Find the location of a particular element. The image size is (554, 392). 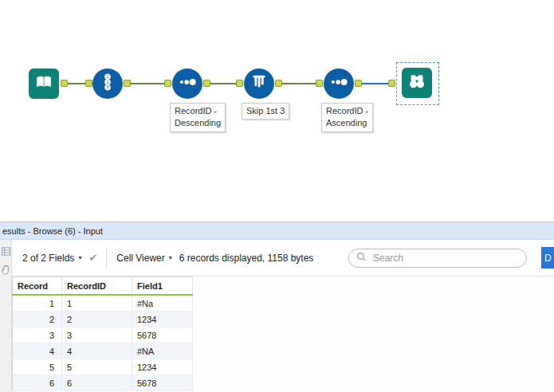

svg-text: 2 is located at coordinates (108, 82).